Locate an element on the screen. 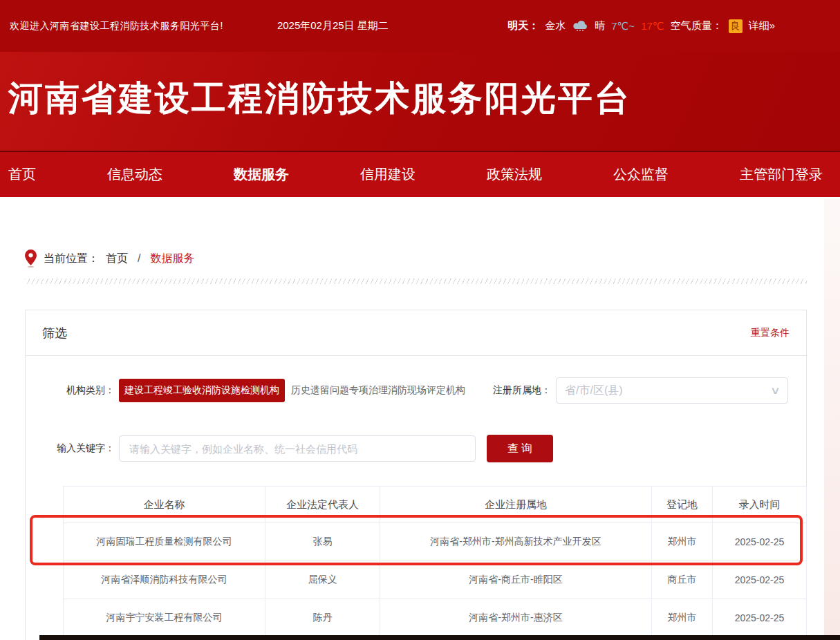 Image resolution: width=840 pixels, height=640 pixels. category-row: 机构类别： 建设工程竣工验收消防设施检测机构 历史遗留问题专项治理消防现场评定机… is located at coordinates (416, 390).